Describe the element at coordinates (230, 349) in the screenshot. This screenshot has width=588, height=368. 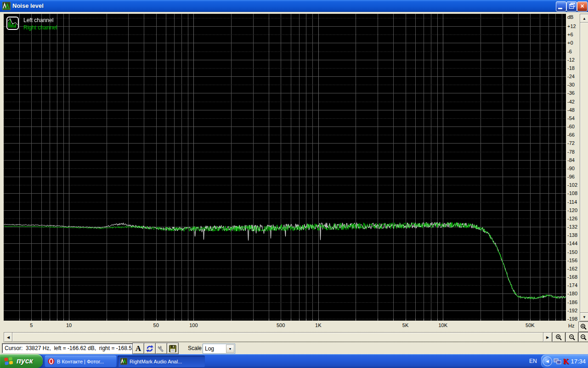
I see `chevron-down-icon: ▼` at that location.